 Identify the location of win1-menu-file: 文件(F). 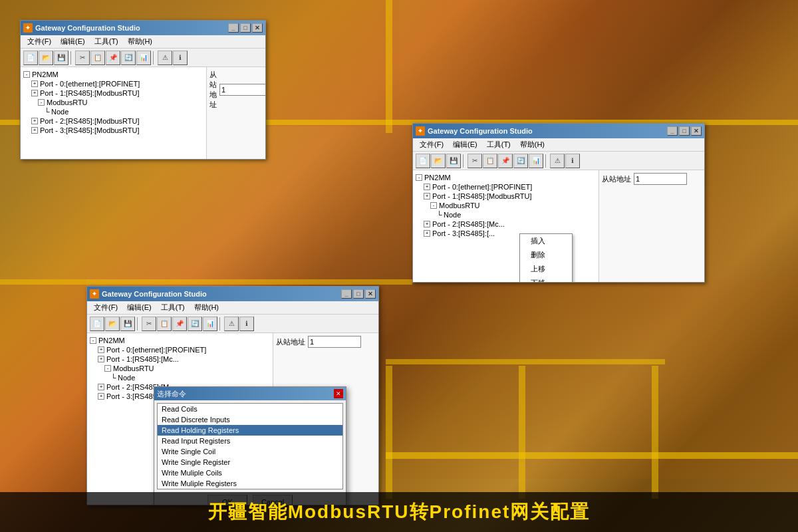
(39, 41).